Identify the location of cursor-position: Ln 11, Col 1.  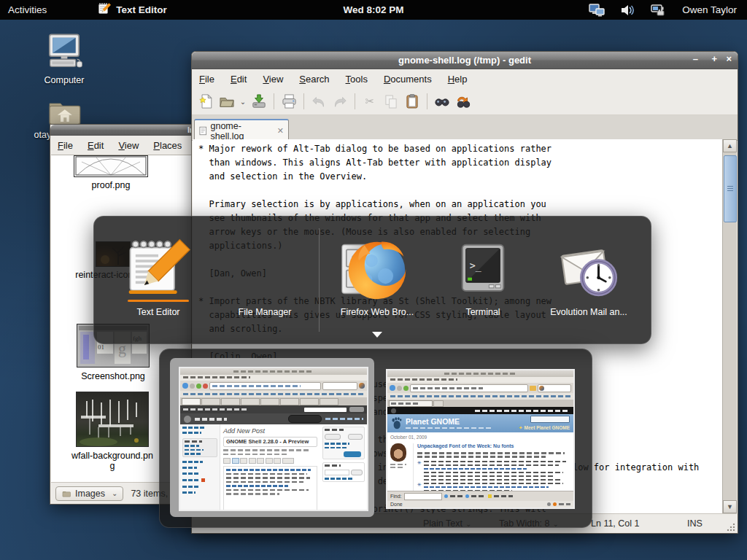
(615, 524).